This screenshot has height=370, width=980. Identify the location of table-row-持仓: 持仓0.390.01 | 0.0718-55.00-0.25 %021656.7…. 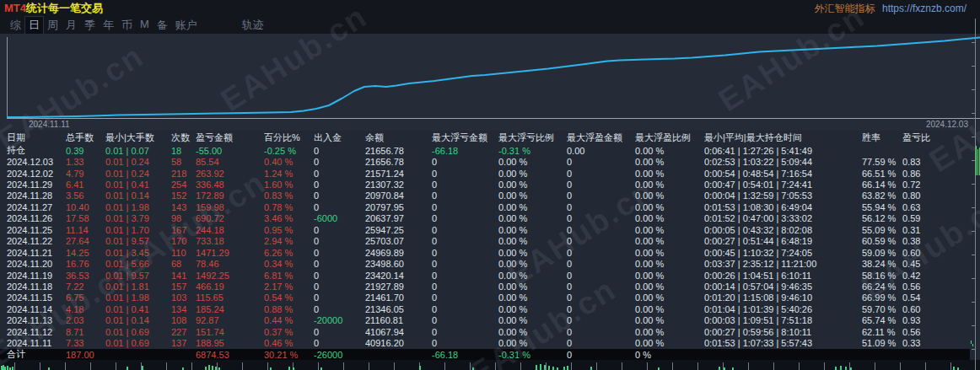
(490, 150).